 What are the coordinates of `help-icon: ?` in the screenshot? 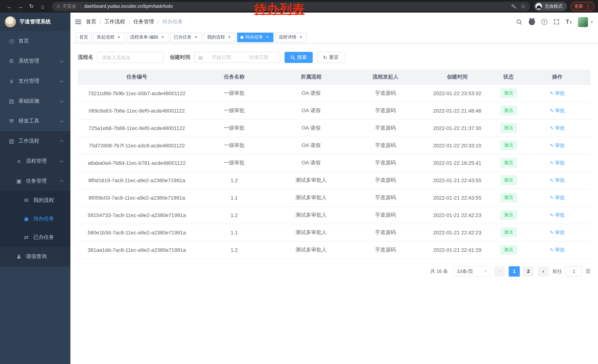 It's located at (544, 22).